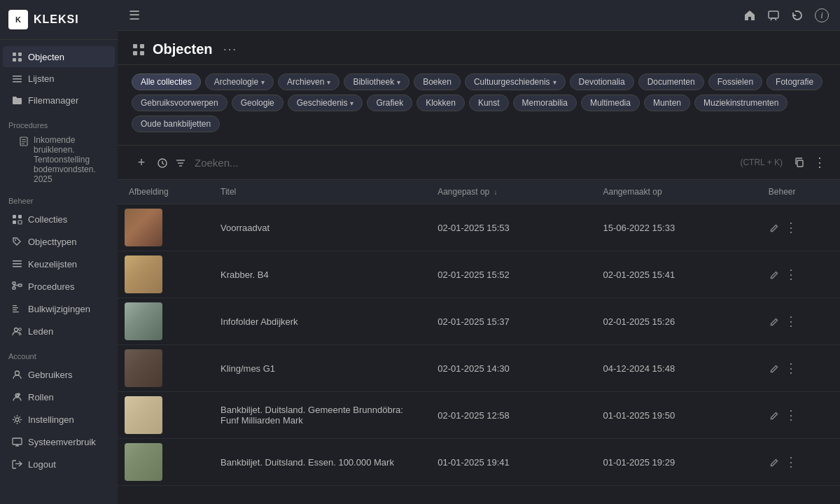 The height and width of the screenshot is (504, 840). What do you see at coordinates (59, 264) in the screenshot?
I see `sidebar-item-keuzelijsten: Keuzelijsten` at bounding box center [59, 264].